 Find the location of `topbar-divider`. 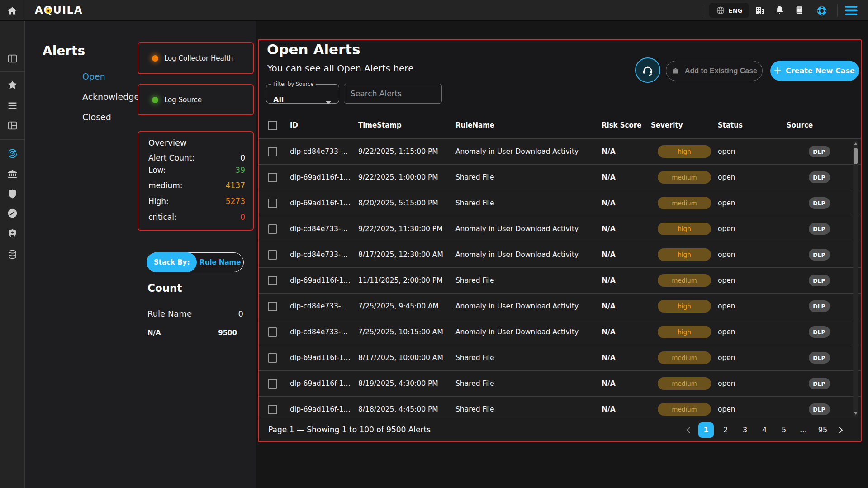

topbar-divider is located at coordinates (838, 10).